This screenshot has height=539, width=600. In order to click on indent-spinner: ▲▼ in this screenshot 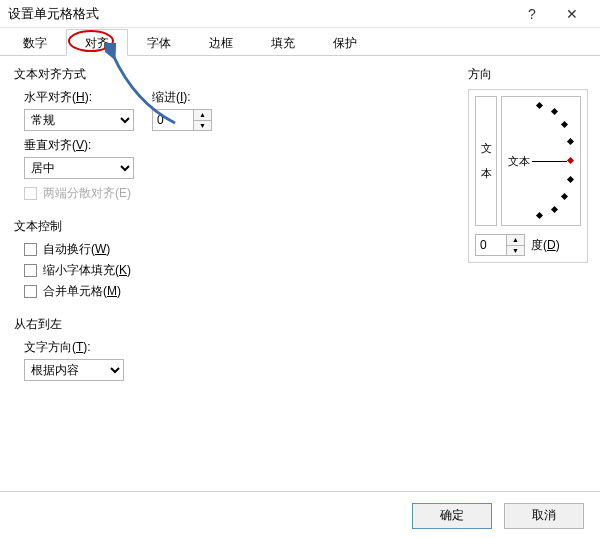, I will do `click(182, 120)`.